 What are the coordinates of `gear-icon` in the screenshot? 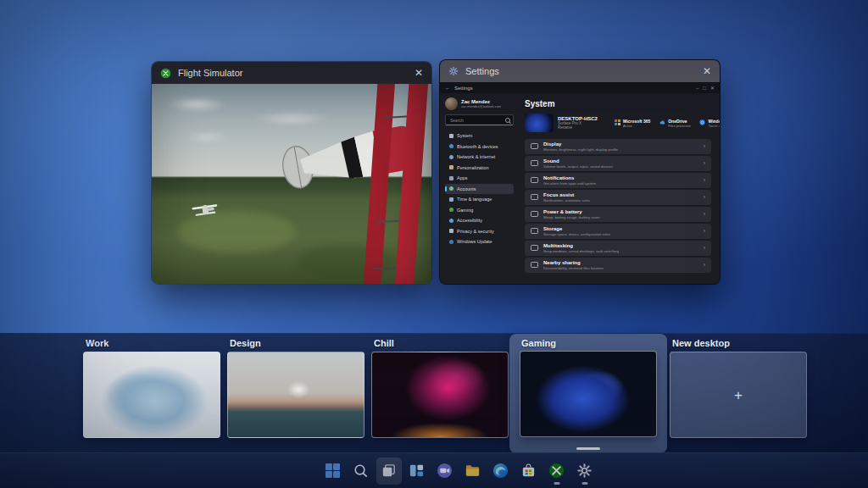 It's located at (585, 471).